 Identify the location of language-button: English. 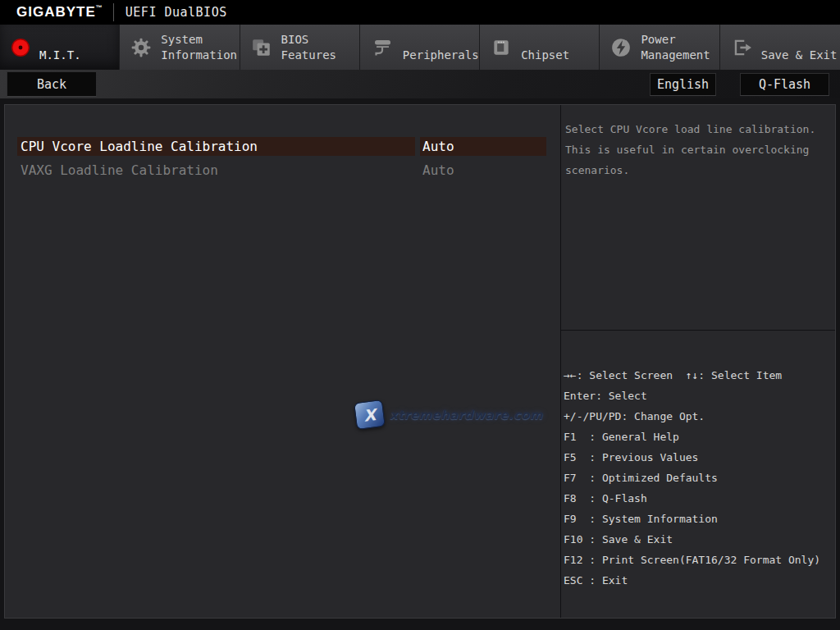
(682, 84).